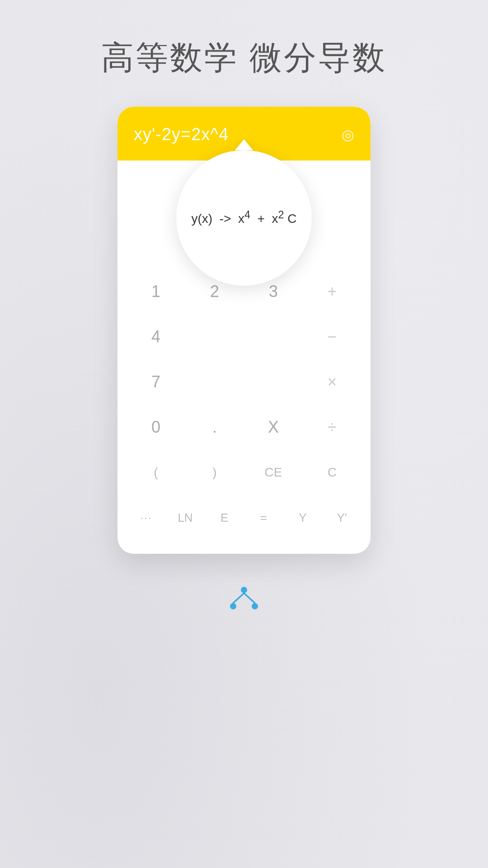 This screenshot has height=868, width=488. Describe the element at coordinates (264, 518) in the screenshot. I see `key-equals: =` at that location.